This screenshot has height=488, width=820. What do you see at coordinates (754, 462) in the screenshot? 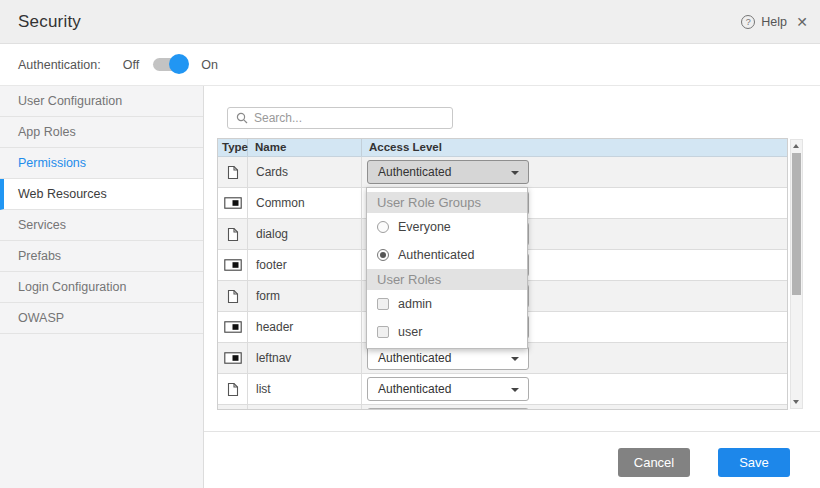
I see `save-button: Save` at bounding box center [754, 462].